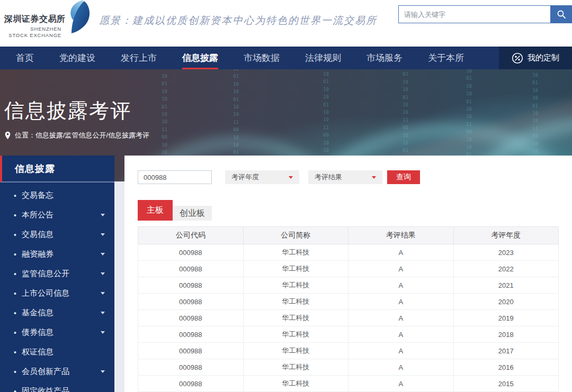  Describe the element at coordinates (446, 58) in the screenshot. I see `nav-item-about: 关于本所` at that location.